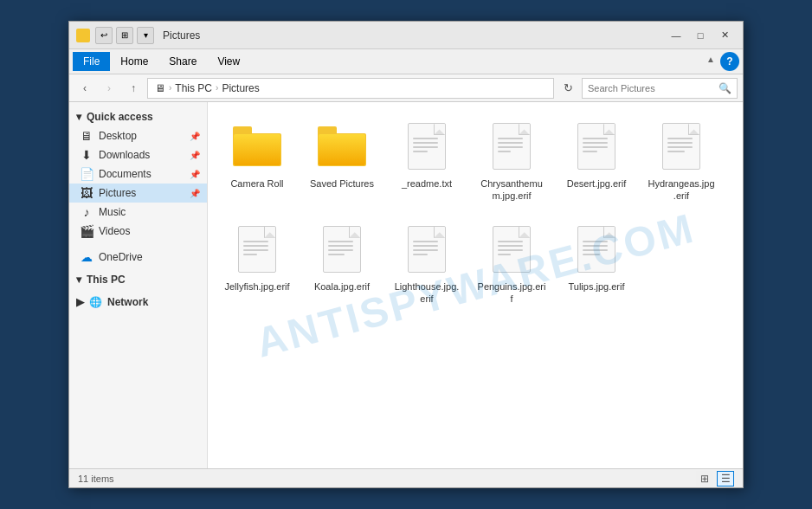  Describe the element at coordinates (257, 161) in the screenshot. I see `file-item-camera-roll: Camera Roll` at that location.